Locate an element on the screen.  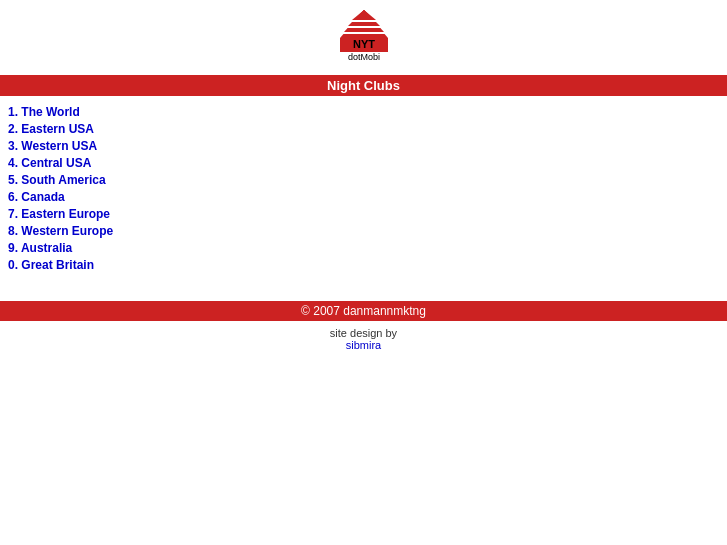
site-design: site design by sibmira is located at coordinates (364, 339).